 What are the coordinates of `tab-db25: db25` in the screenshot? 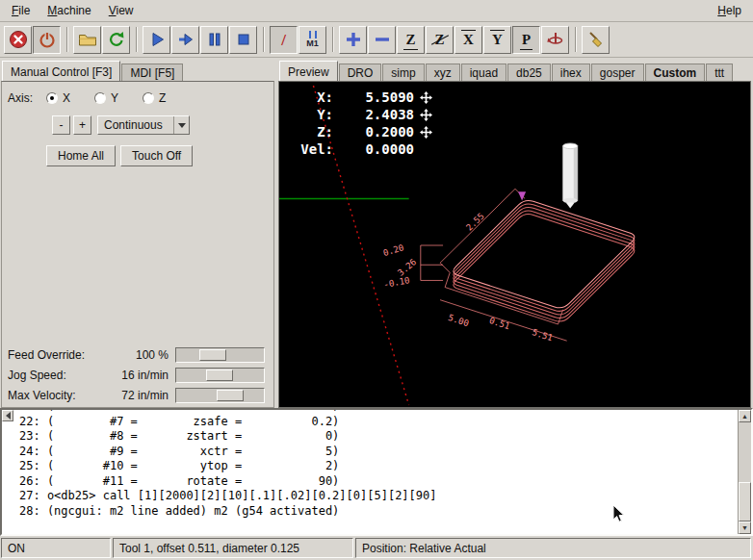 It's located at (530, 72).